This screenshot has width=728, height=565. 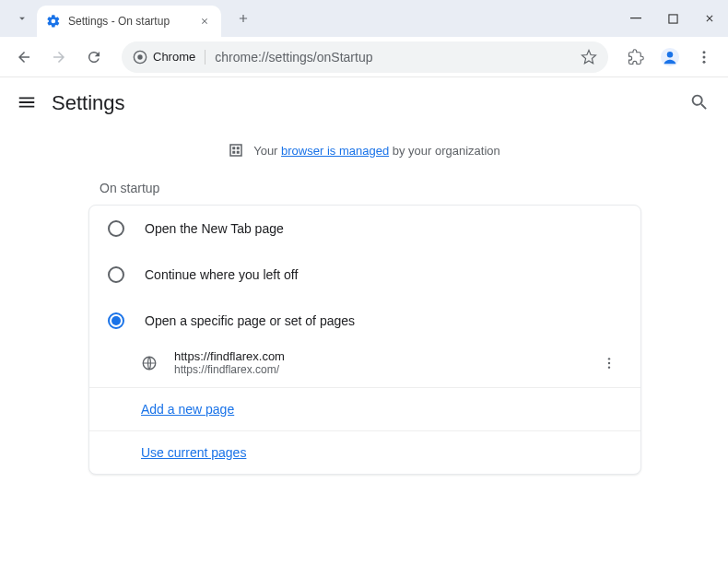 I want to click on back-button, so click(x=24, y=57).